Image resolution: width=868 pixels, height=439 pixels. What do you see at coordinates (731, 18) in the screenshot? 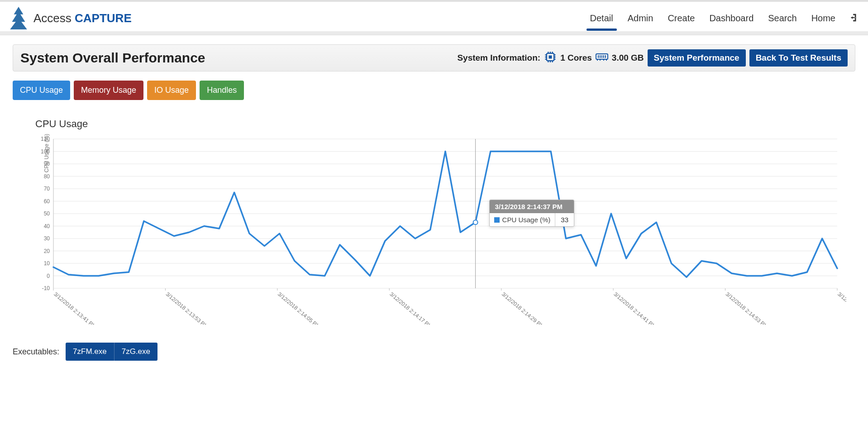
I see `nav-dashboard: Dashboard` at bounding box center [731, 18].